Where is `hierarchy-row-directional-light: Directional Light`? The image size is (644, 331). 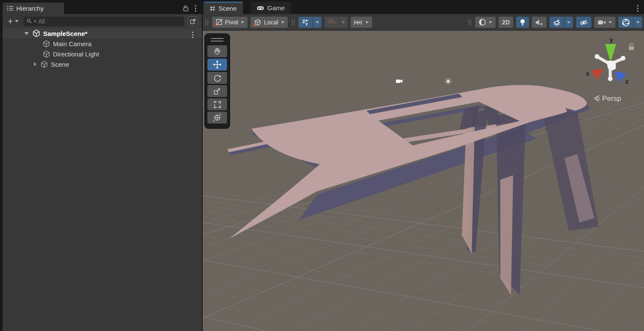 hierarchy-row-directional-light: Directional Light is located at coordinates (102, 54).